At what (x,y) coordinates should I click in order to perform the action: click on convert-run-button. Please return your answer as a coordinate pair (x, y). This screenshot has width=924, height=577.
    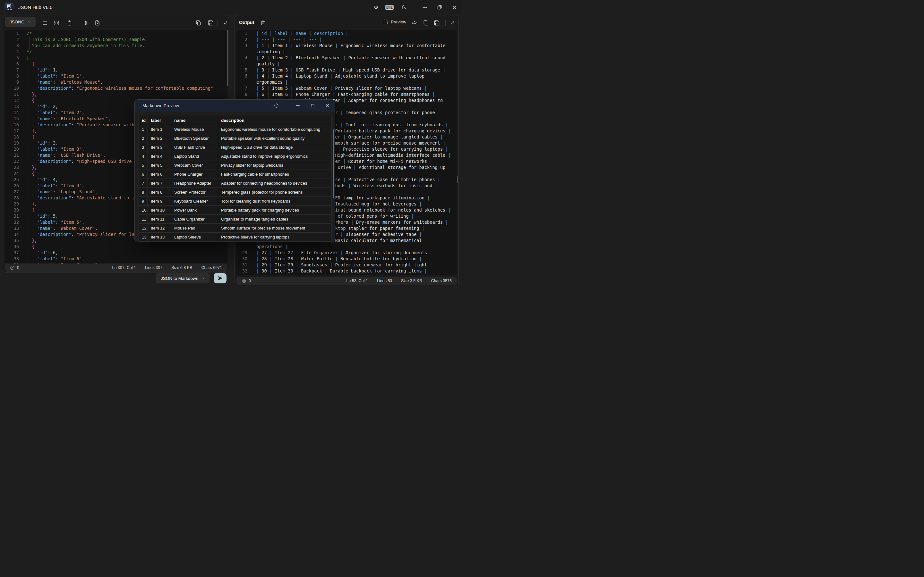
    Looking at the image, I should click on (220, 279).